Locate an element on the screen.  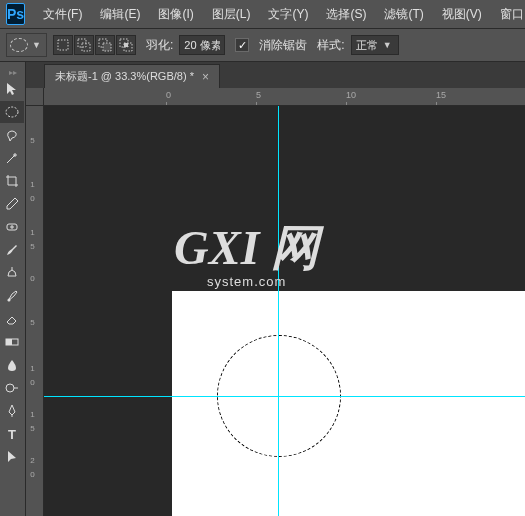
history-brush-tool is located at coordinates (12, 296).